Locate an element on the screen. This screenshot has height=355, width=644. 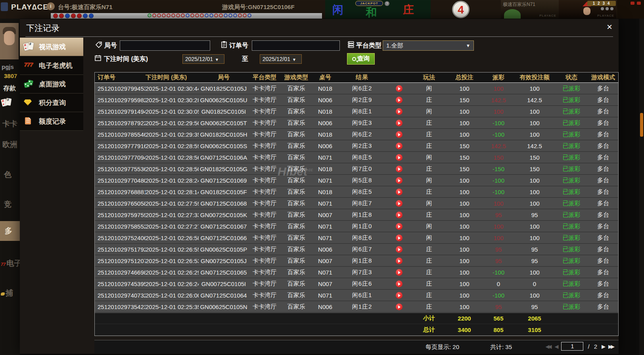
last-page-icon: ▶▶ is located at coordinates (611, 346).